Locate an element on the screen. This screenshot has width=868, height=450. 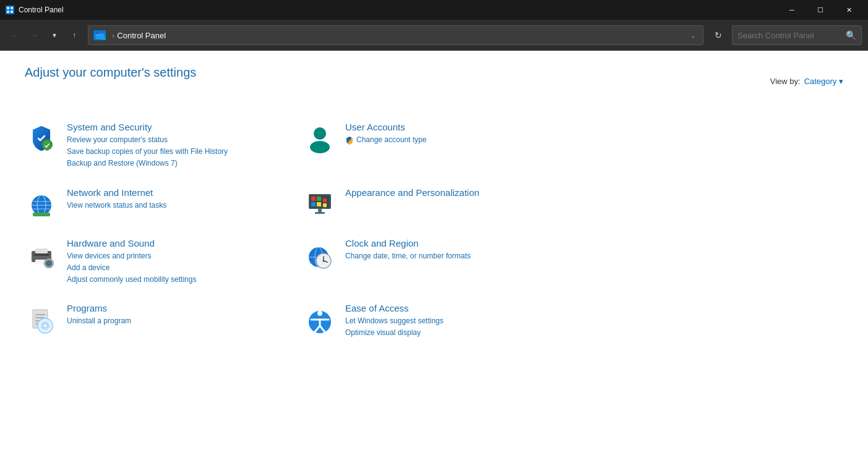
ease-access-link-0: Let Windows suggest settings is located at coordinates (458, 321).